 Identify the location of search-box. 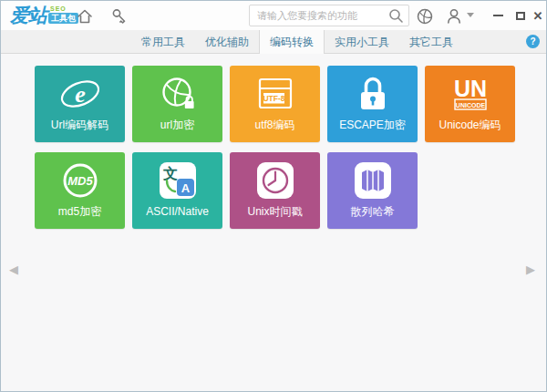
(329, 15).